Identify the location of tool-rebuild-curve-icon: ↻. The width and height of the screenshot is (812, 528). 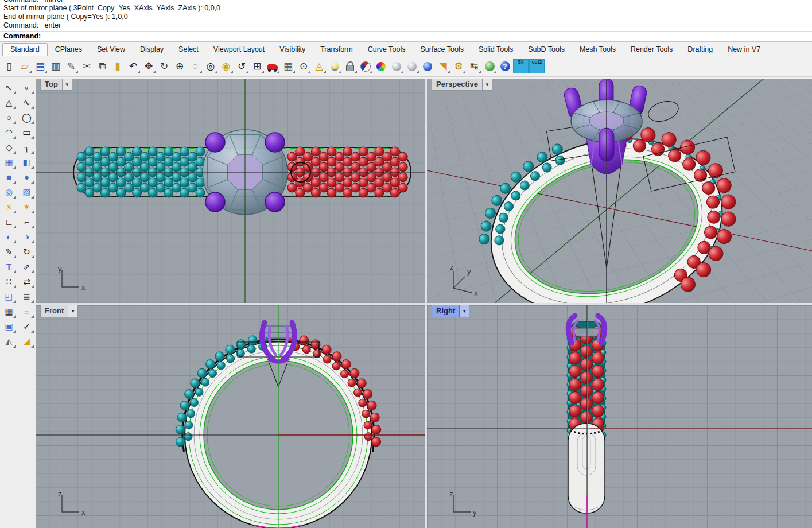
(26, 251).